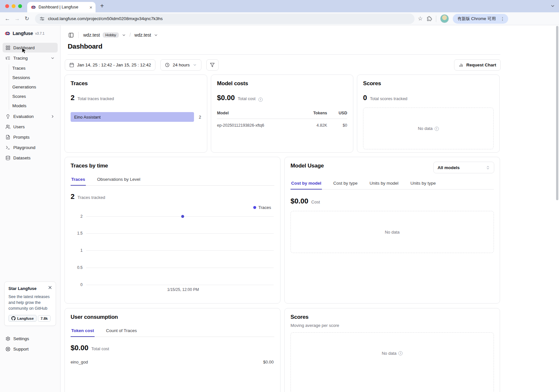 Image resolution: width=559 pixels, height=392 pixels. I want to click on langfuse-favicon-icon, so click(33, 7).